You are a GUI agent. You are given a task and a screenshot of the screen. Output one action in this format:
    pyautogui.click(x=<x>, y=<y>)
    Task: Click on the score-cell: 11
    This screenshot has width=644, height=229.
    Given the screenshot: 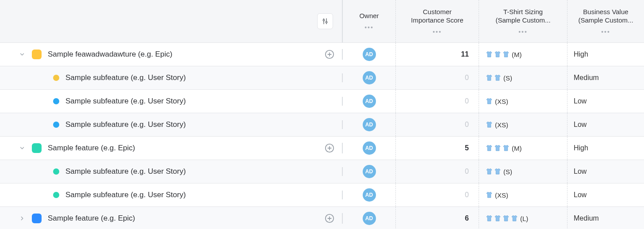 What is the action you would take?
    pyautogui.click(x=437, y=54)
    